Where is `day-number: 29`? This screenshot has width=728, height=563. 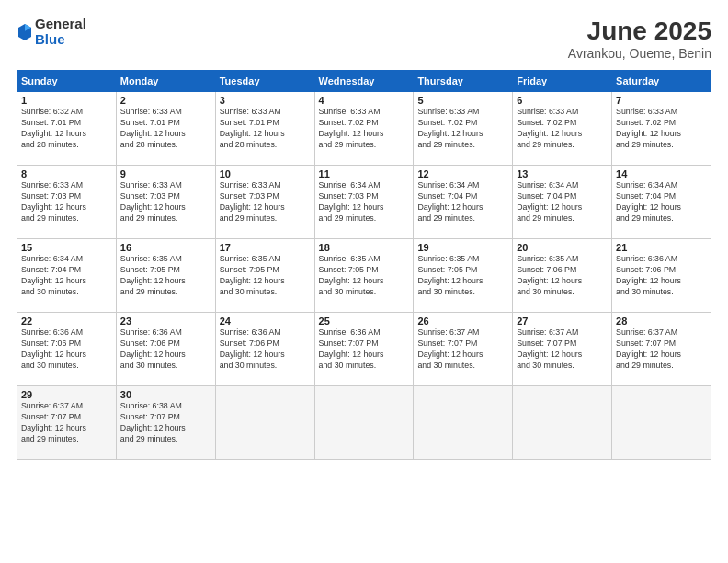
day-number: 29 is located at coordinates (66, 395).